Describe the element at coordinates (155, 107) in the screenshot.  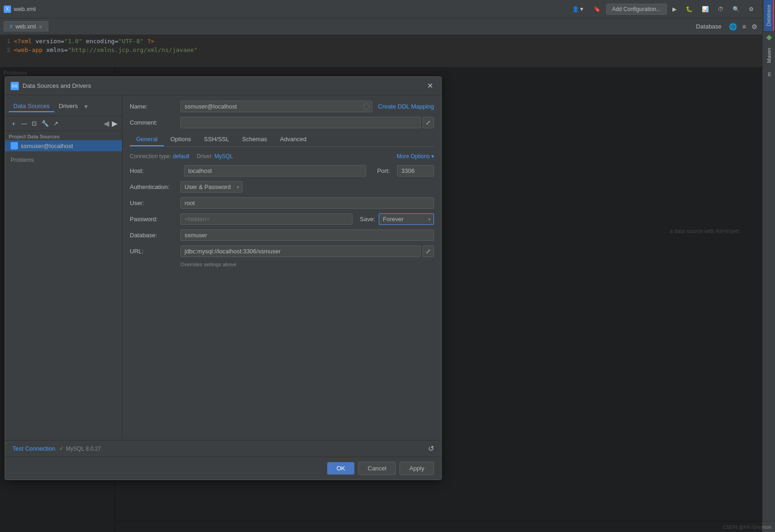
I see `name-label: Name:` at that location.